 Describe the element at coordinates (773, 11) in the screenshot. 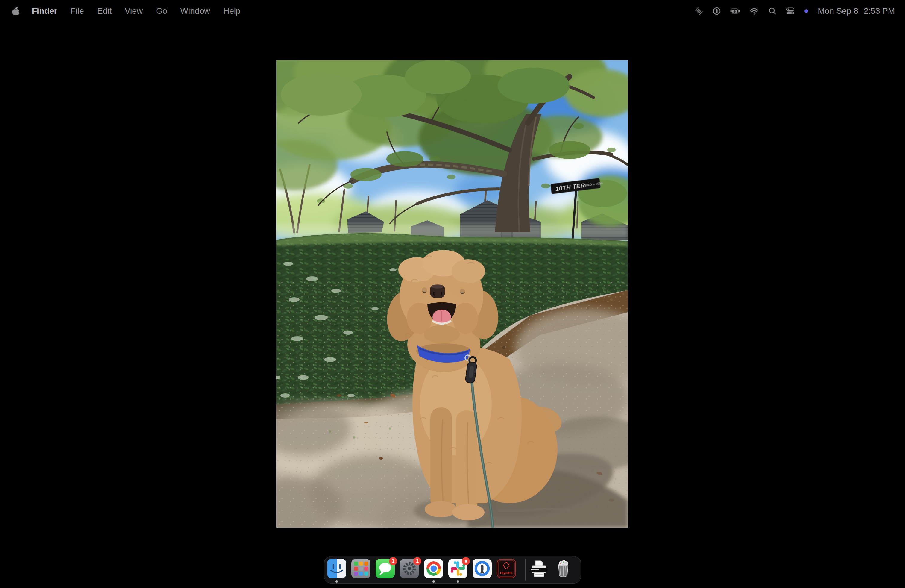

I see `spotlight-search-icon` at that location.